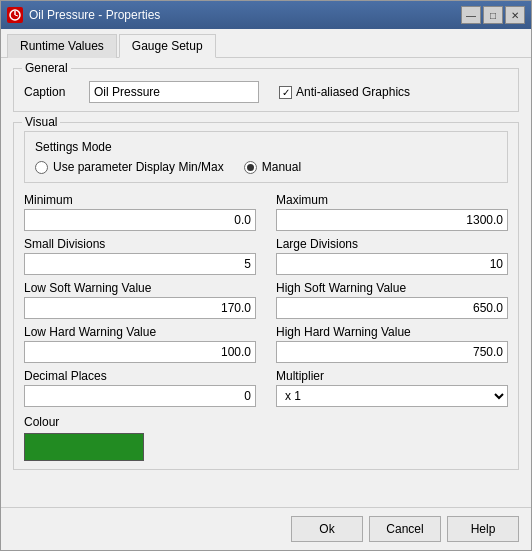 This screenshot has height=551, width=532. I want to click on large-div-label: Large Divisions, so click(392, 244).